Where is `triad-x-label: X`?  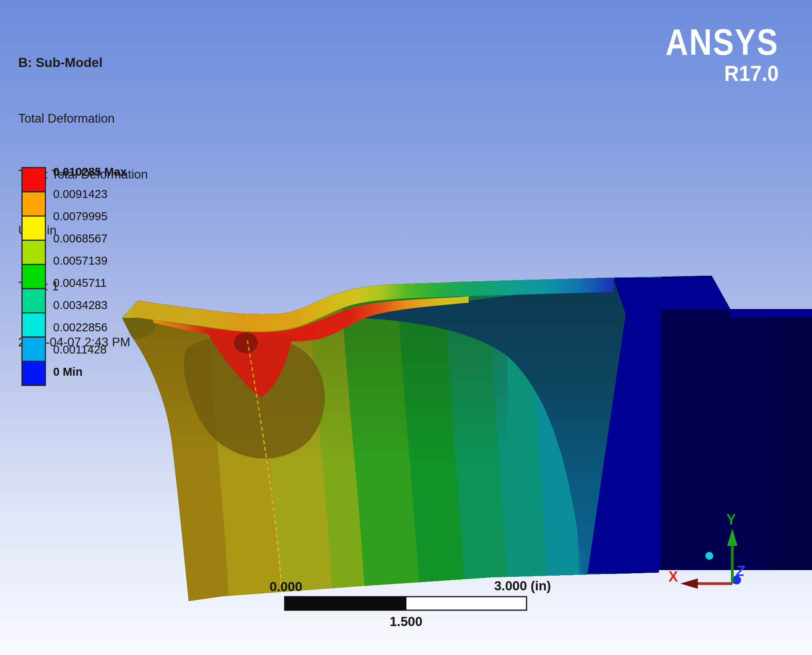
triad-x-label: X is located at coordinates (673, 577).